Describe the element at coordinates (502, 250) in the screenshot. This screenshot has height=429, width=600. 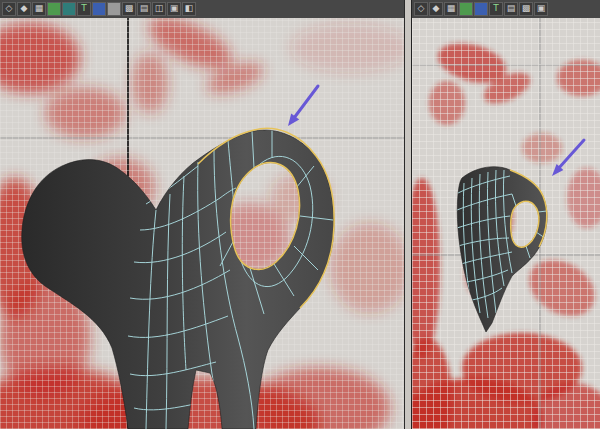
I see `mesh-surface` at that location.